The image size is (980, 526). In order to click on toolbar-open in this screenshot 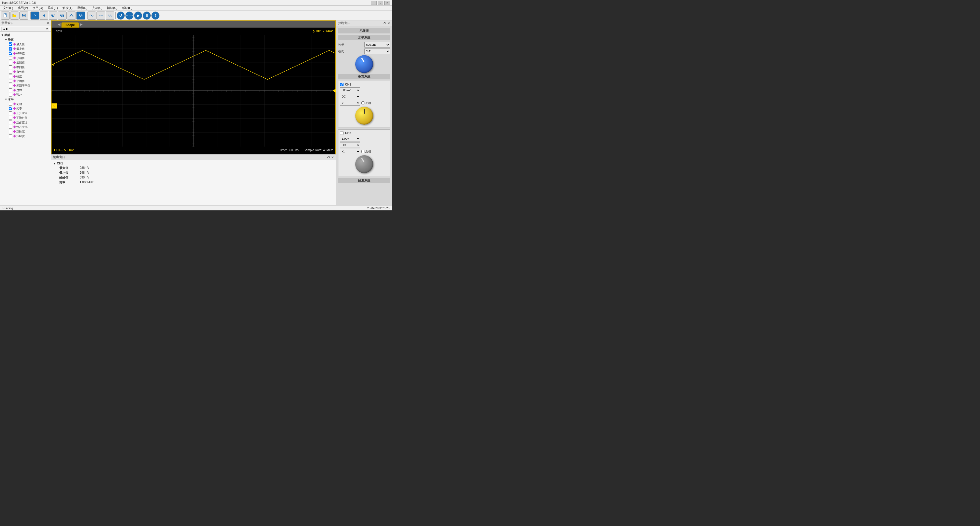, I will do `click(14, 16)`.